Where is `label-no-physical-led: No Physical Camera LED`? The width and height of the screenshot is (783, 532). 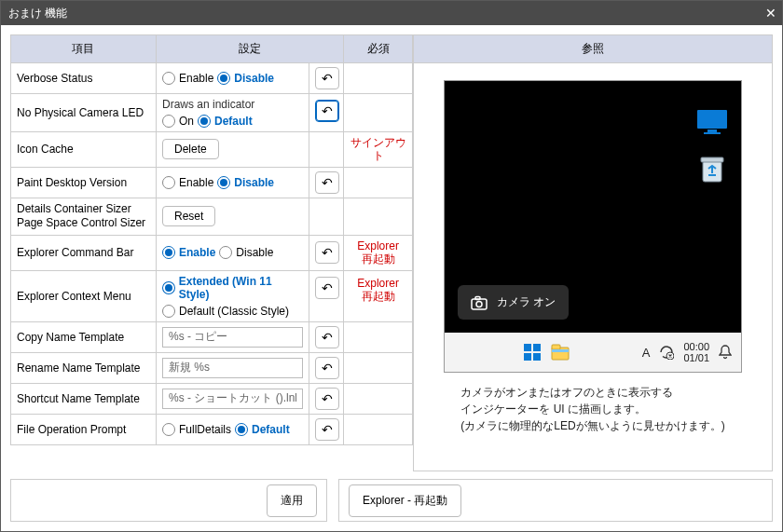 label-no-physical-led: No Physical Camera LED is located at coordinates (84, 114).